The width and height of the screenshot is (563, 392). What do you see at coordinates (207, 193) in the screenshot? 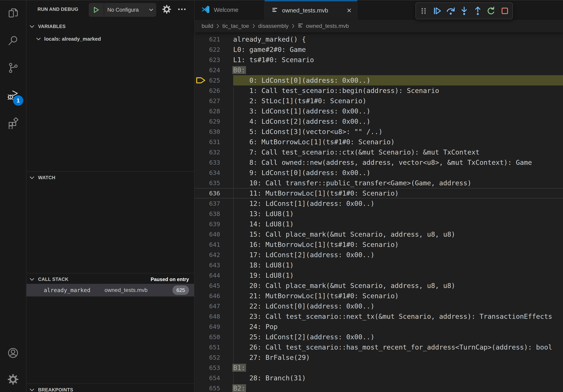
I see `line-number: 636` at bounding box center [207, 193].